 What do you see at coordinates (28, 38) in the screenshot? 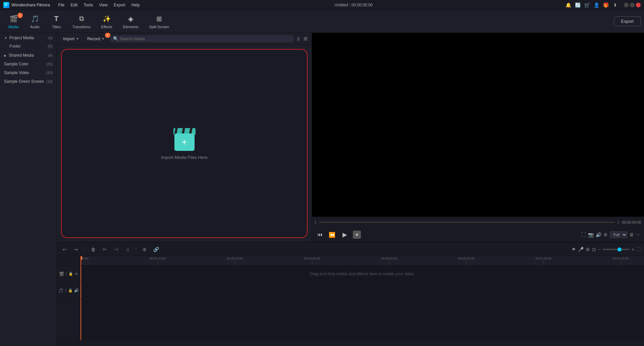
I see `project-media-item: ▼ Project Media (0)` at bounding box center [28, 38].